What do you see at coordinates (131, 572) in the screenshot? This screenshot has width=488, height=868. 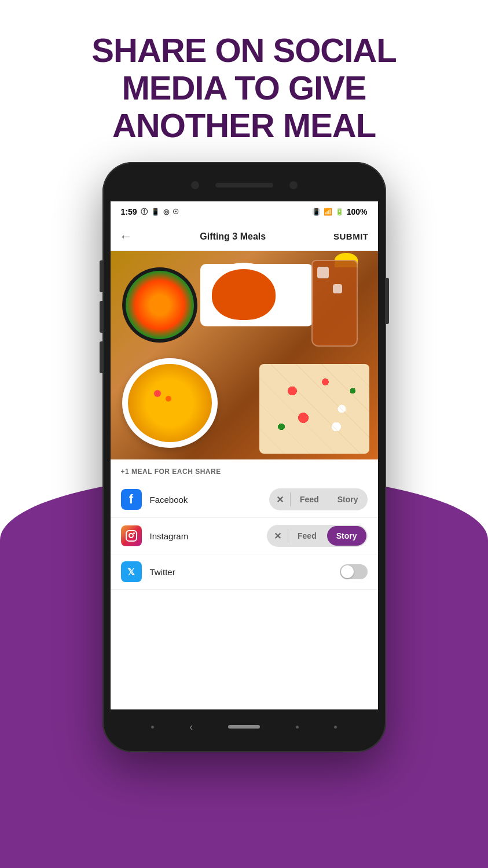 I see `twitter-icon: 𝕏` at bounding box center [131, 572].